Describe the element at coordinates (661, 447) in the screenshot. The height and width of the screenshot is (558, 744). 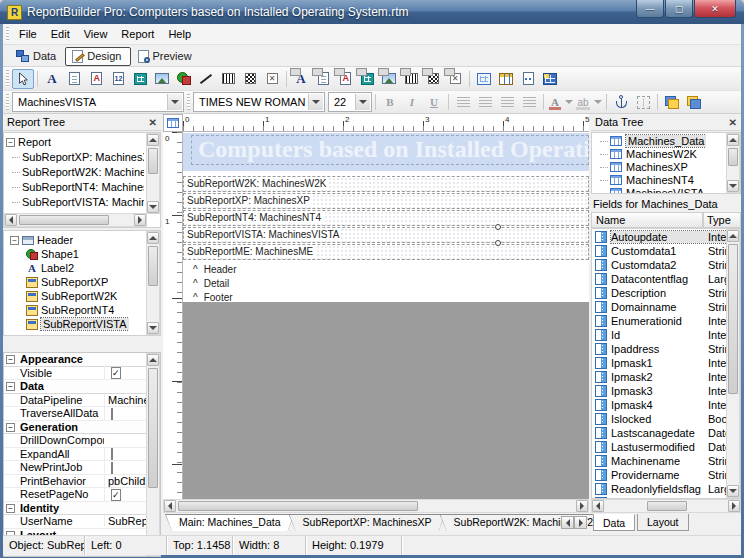
I see `field-row: LastusermodifiedDate` at that location.